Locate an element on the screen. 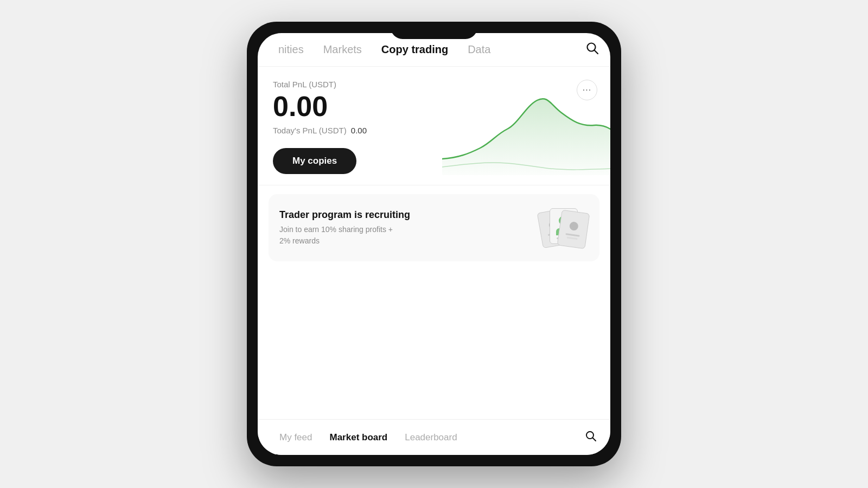  pnl-label: Total PnL (USDT) is located at coordinates (434, 85).